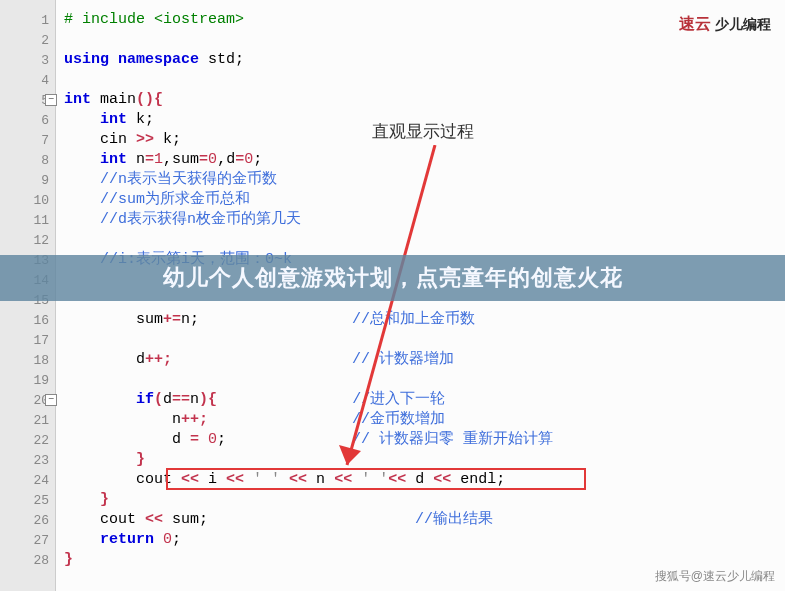  What do you see at coordinates (715, 576) in the screenshot?
I see `watermark-text: 搜狐号@速云少儿编程` at bounding box center [715, 576].